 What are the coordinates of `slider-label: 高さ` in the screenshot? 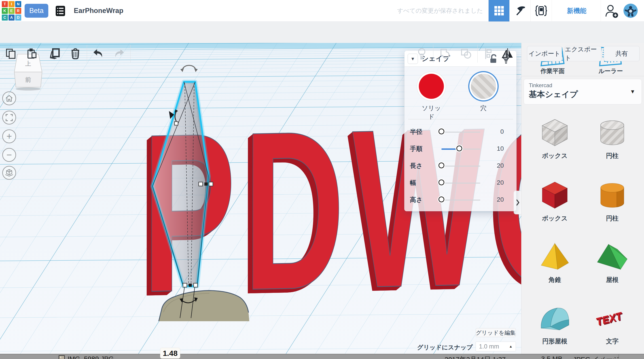 It's located at (416, 200).